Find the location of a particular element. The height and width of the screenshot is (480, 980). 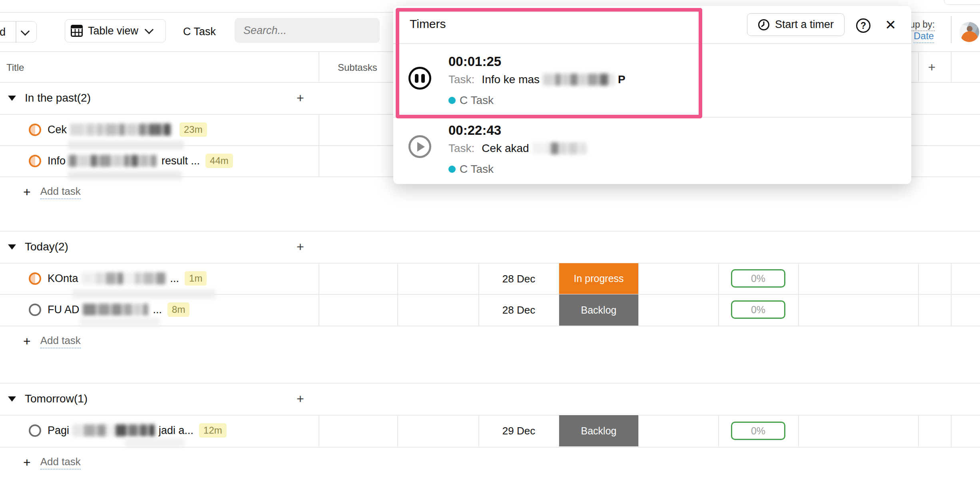

duration-badge: 12m is located at coordinates (213, 430).